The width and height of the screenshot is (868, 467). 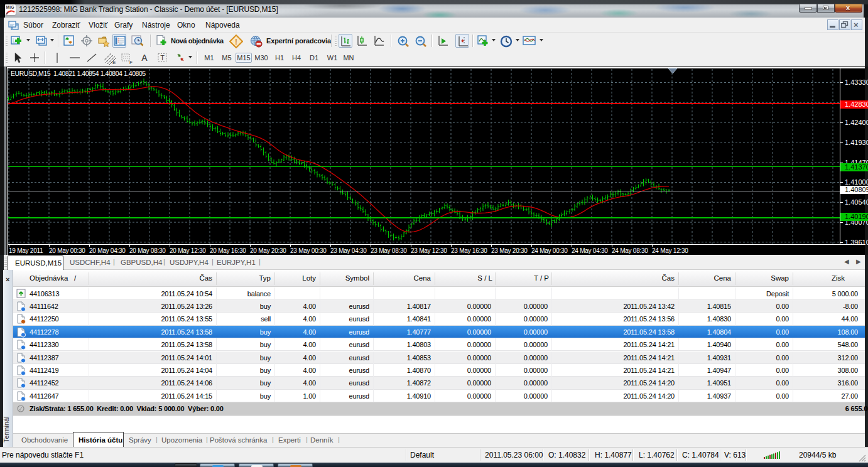 I want to click on svg-text: 1.41370, so click(x=857, y=167).